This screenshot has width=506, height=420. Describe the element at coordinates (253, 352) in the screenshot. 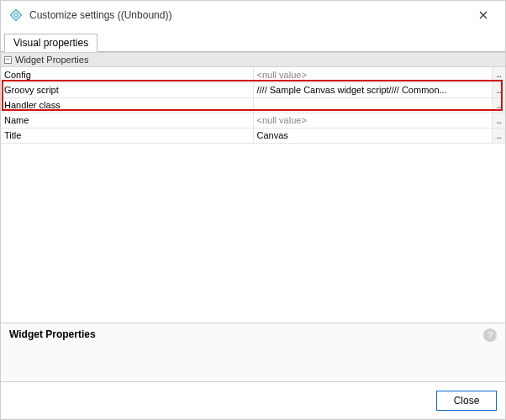

I see `description-panel: Widget Properties ?` at that location.